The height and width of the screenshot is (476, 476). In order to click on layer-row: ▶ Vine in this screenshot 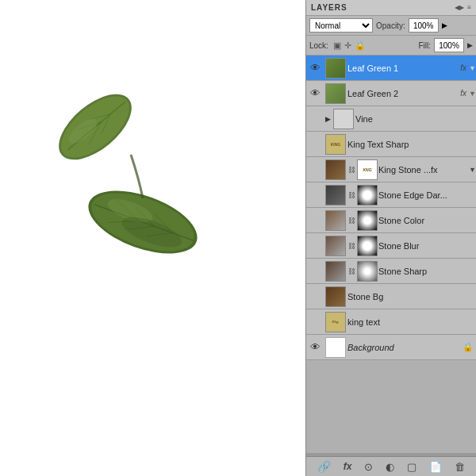, I will do `click(391, 119)`.